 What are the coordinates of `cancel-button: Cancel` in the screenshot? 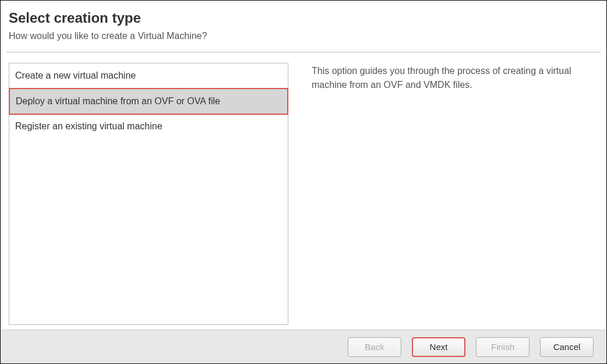 It's located at (567, 347).